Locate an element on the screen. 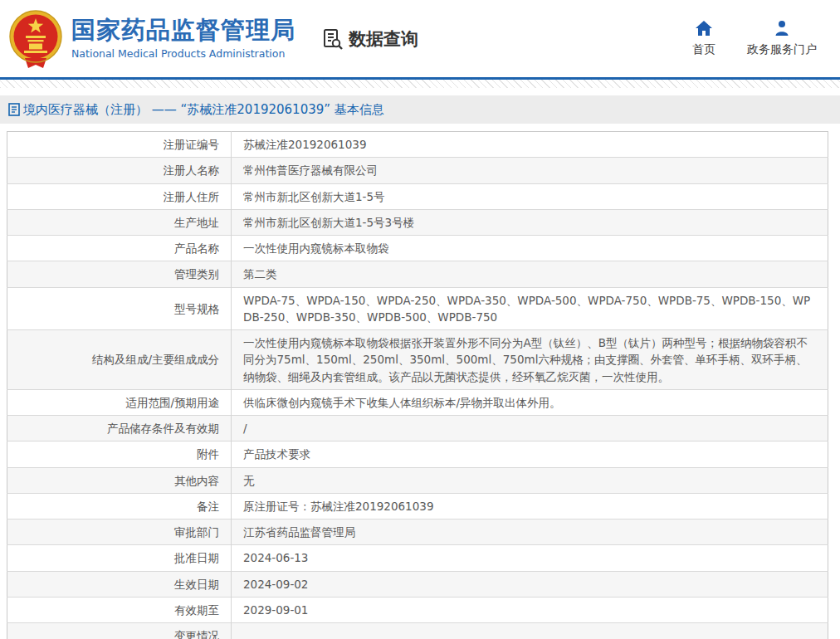 The height and width of the screenshot is (639, 840). row-label: 备注 is located at coordinates (208, 506).